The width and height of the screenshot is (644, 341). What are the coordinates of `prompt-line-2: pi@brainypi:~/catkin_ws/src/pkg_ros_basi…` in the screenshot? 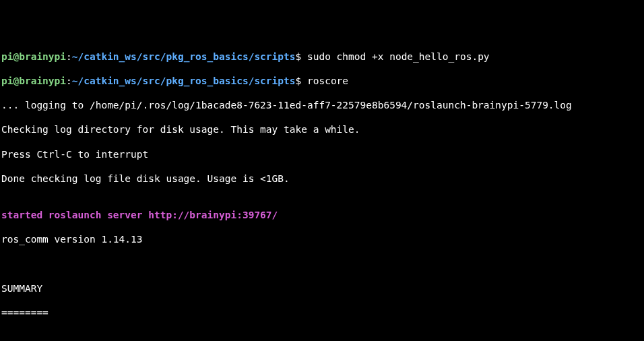 It's located at (322, 81).